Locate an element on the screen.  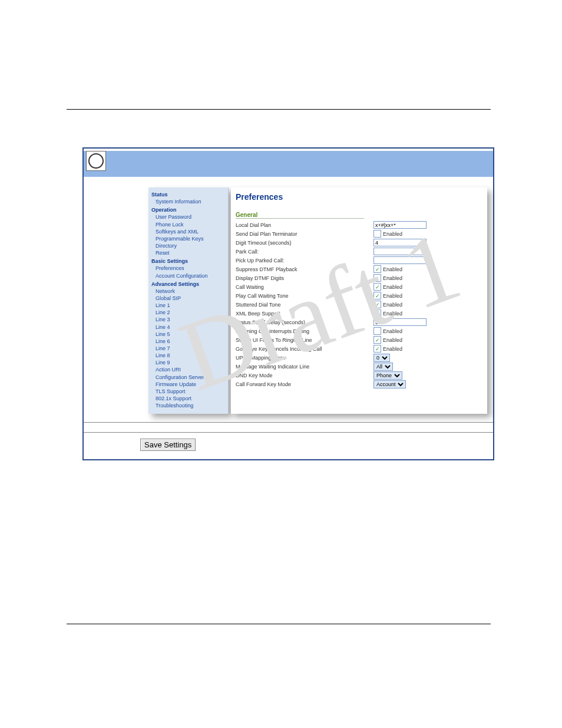
sidebar-item-line-6: Line 6 is located at coordinates (190, 341).